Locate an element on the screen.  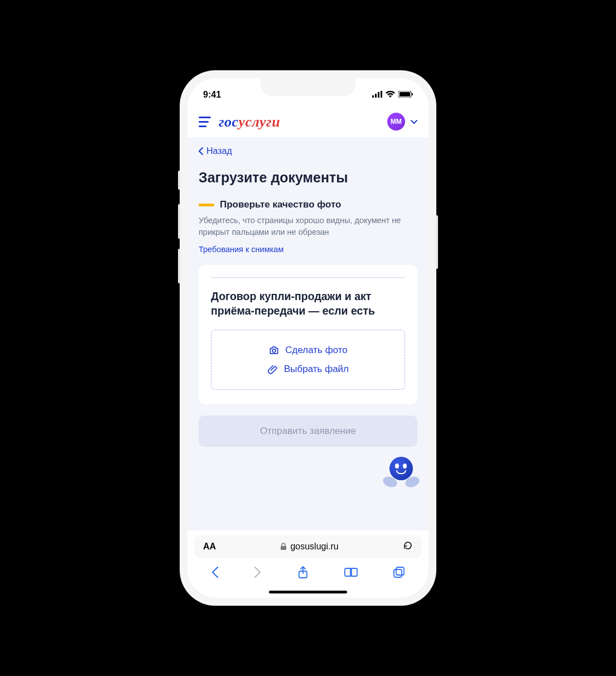
side-button is located at coordinates (179, 180).